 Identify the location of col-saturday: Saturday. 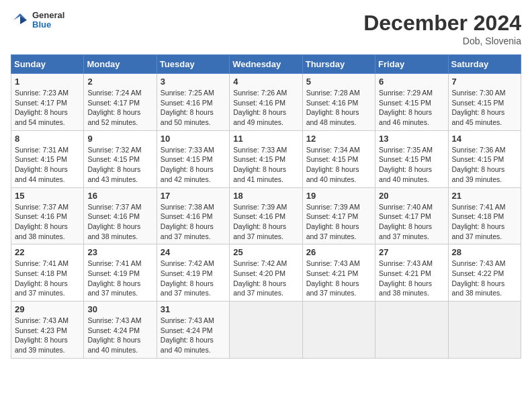
(484, 64).